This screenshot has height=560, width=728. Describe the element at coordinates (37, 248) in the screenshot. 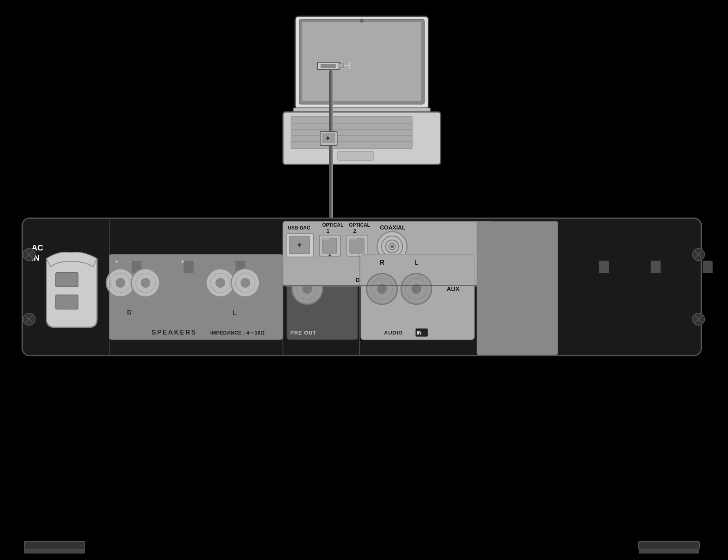

I see `ac-in-label: AC` at that location.